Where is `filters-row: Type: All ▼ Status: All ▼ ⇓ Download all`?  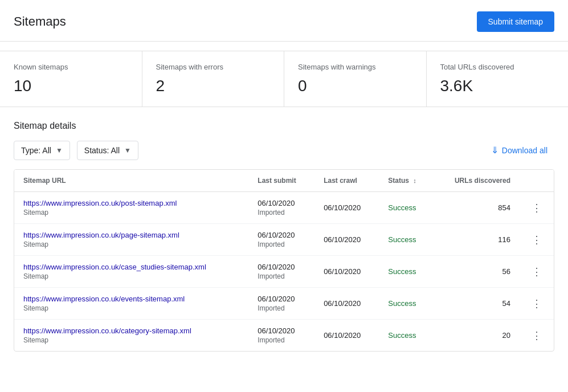 filters-row: Type: All ▼ Status: All ▼ ⇓ Download all is located at coordinates (284, 155).